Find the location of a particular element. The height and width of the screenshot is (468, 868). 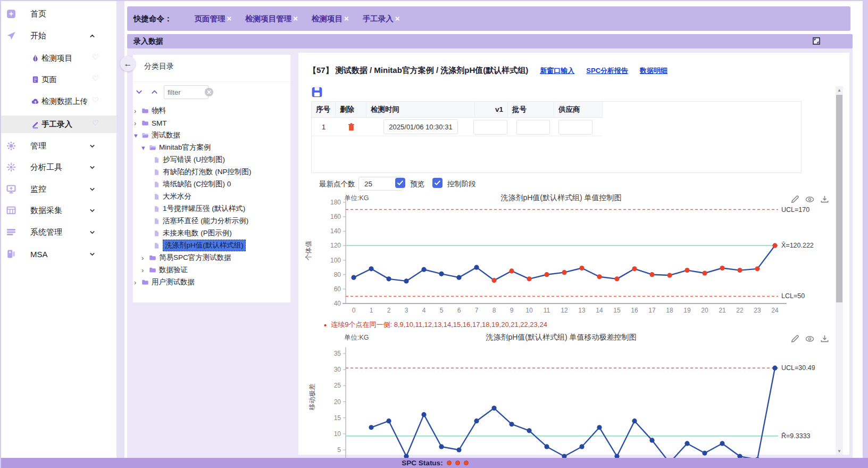

new-window-input-link: 新窗口输入 is located at coordinates (557, 71).